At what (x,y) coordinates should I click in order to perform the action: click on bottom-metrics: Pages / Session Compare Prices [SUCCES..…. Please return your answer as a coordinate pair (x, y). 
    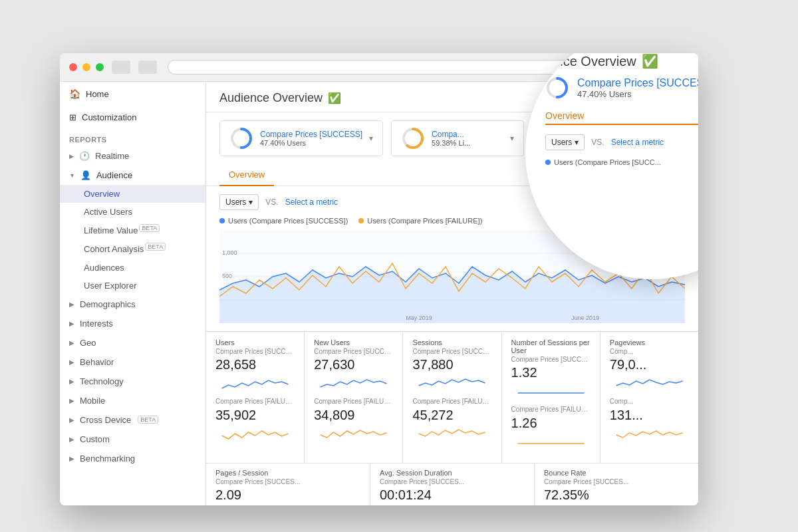
    Looking at the image, I should click on (452, 484).